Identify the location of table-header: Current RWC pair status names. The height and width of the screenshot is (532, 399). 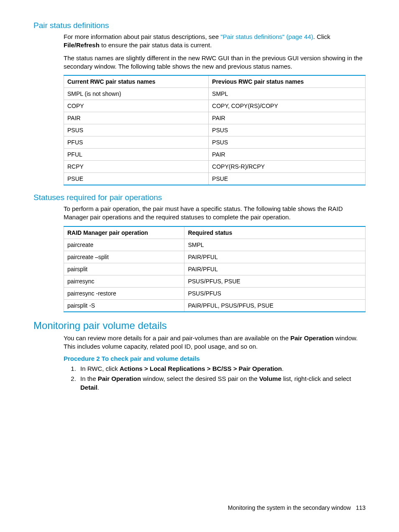
(136, 82).